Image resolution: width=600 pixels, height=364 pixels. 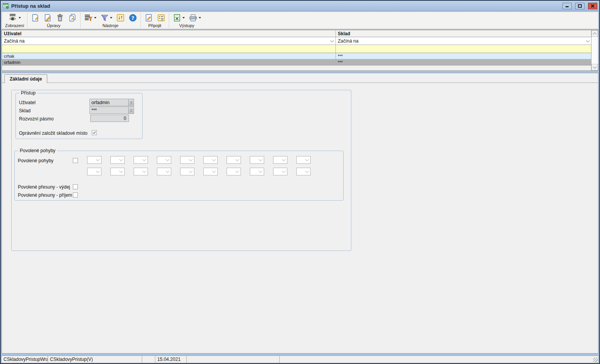 What do you see at coordinates (463, 49) in the screenshot?
I see `filter-input-sklad` at bounding box center [463, 49].